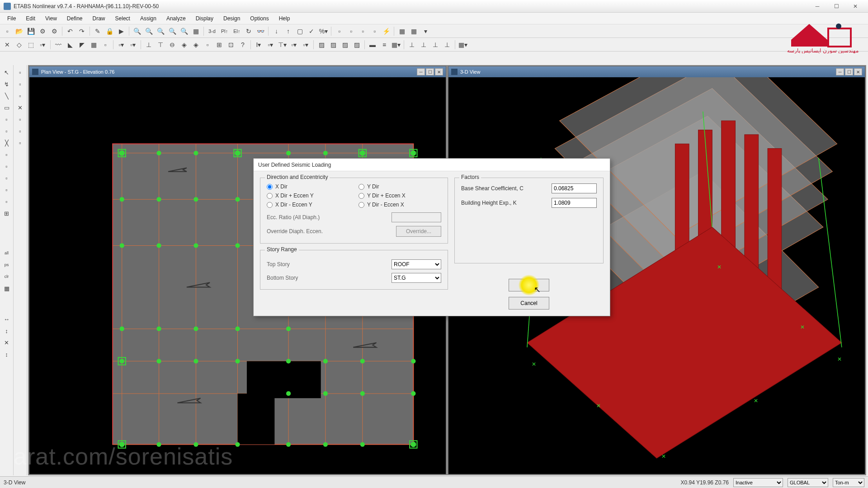  Describe the element at coordinates (7, 253) in the screenshot. I see `all-label: all` at that location.